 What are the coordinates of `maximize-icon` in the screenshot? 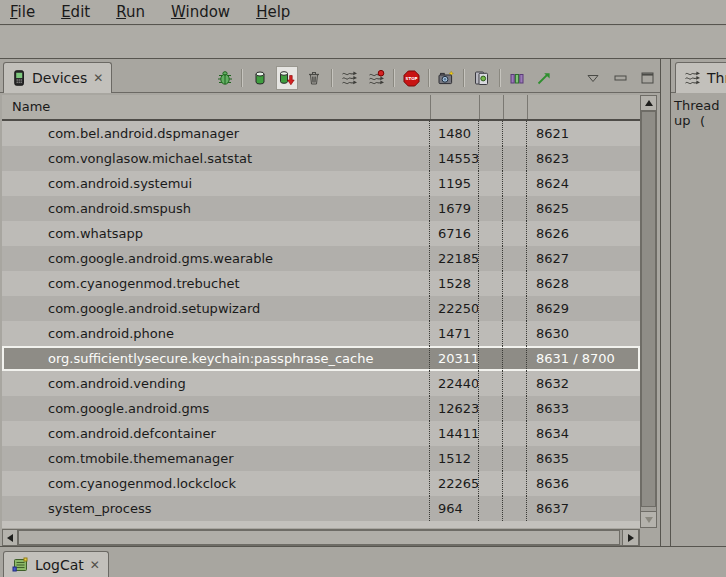 It's located at (648, 78).